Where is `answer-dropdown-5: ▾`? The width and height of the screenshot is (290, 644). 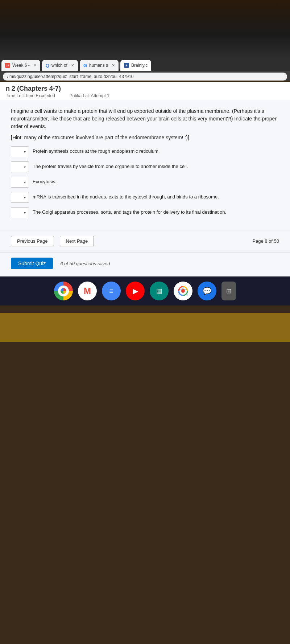
answer-dropdown-5: ▾ is located at coordinates (20, 213).